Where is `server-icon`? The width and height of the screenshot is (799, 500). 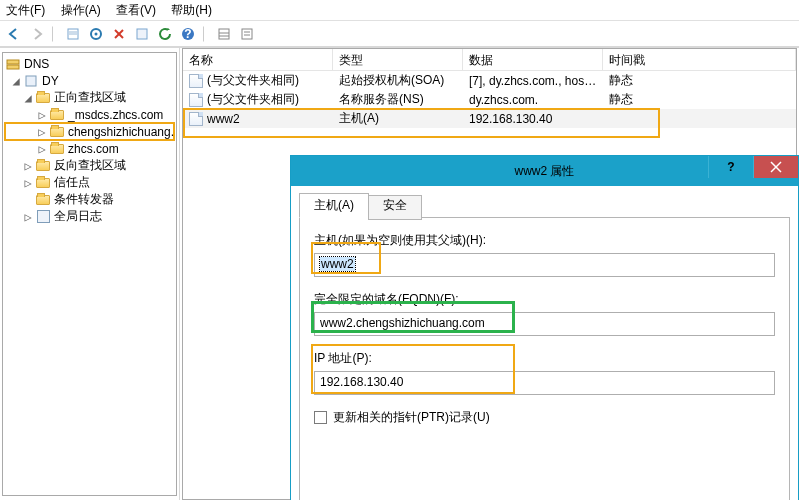 server-icon is located at coordinates (31, 81).